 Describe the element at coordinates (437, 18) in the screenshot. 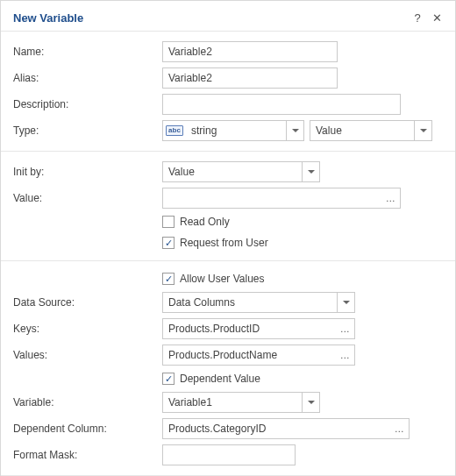

I see `close-icon: ✕` at that location.